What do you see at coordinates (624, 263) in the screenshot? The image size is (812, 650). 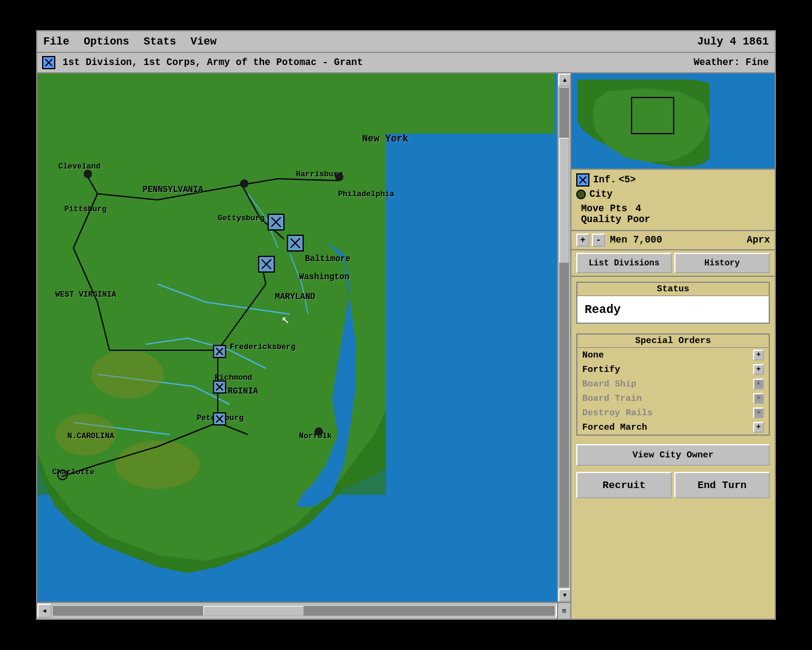 I see `list-divisions-btn: List Divisions` at bounding box center [624, 263].